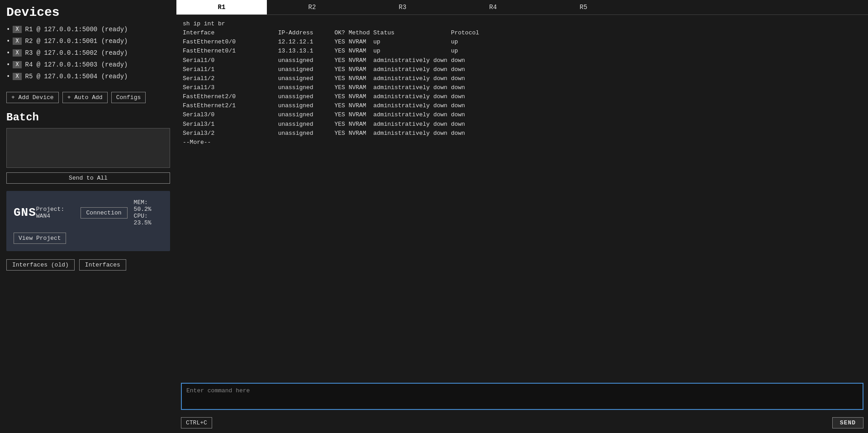 This screenshot has height=433, width=868. What do you see at coordinates (522, 7) in the screenshot?
I see `router-tabs: R1 R2 R3 R4 R5` at bounding box center [522, 7].